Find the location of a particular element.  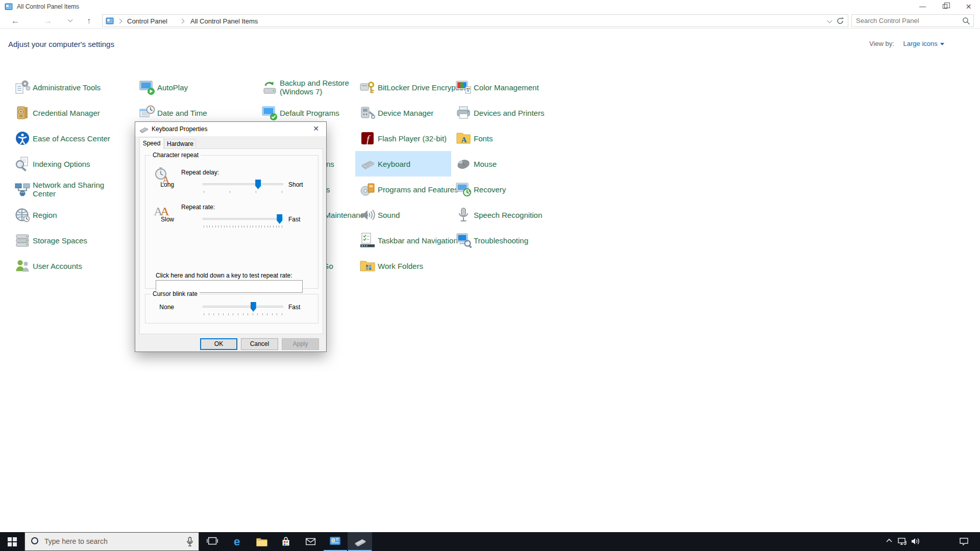

address-bar: Control Panel All Control Panel Items is located at coordinates (475, 20).